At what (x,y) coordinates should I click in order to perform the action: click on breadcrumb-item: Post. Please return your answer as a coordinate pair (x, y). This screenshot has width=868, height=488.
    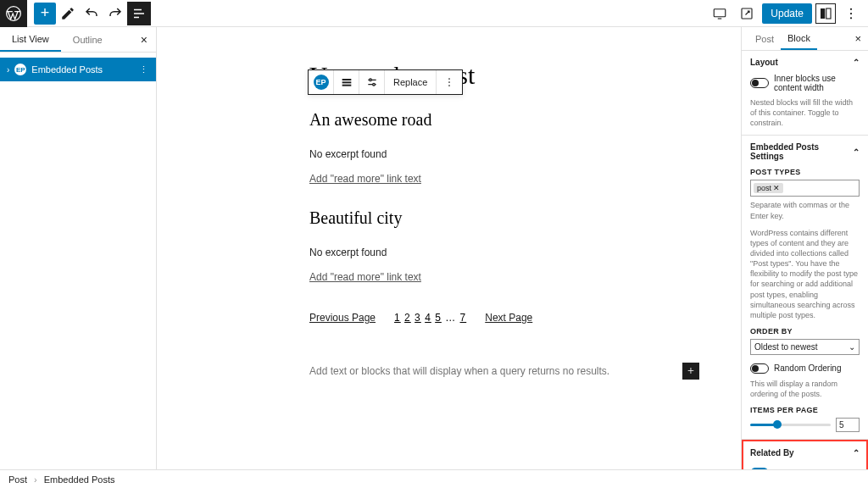
    Looking at the image, I should click on (18, 480).